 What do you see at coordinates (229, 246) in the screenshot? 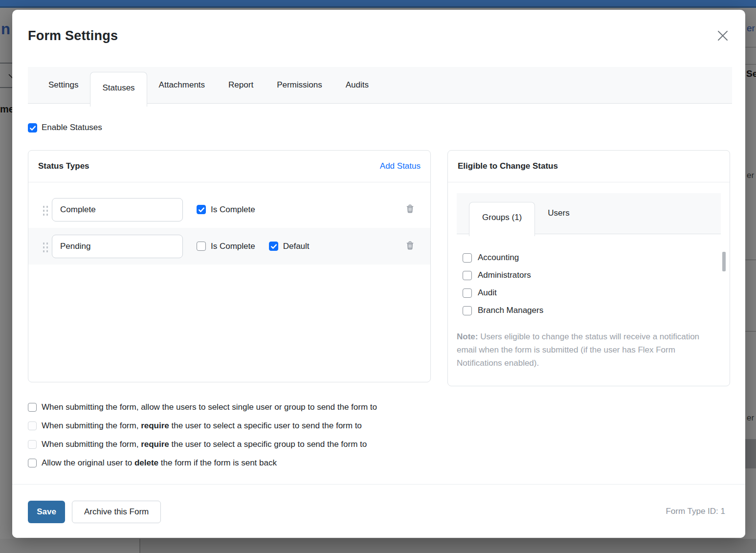
I see `status-row: Is Complete Default` at bounding box center [229, 246].